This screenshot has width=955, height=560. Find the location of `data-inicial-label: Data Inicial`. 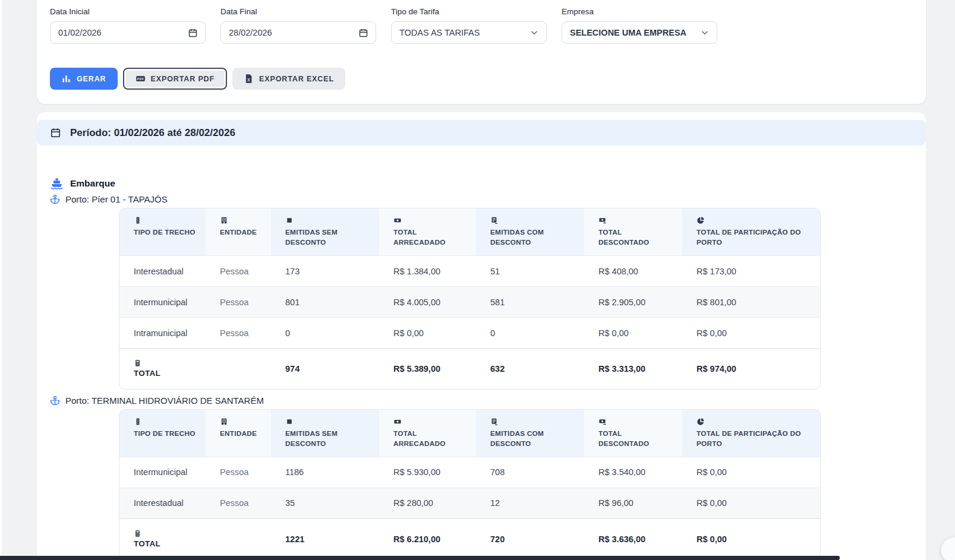

data-inicial-label: Data Inicial is located at coordinates (128, 12).